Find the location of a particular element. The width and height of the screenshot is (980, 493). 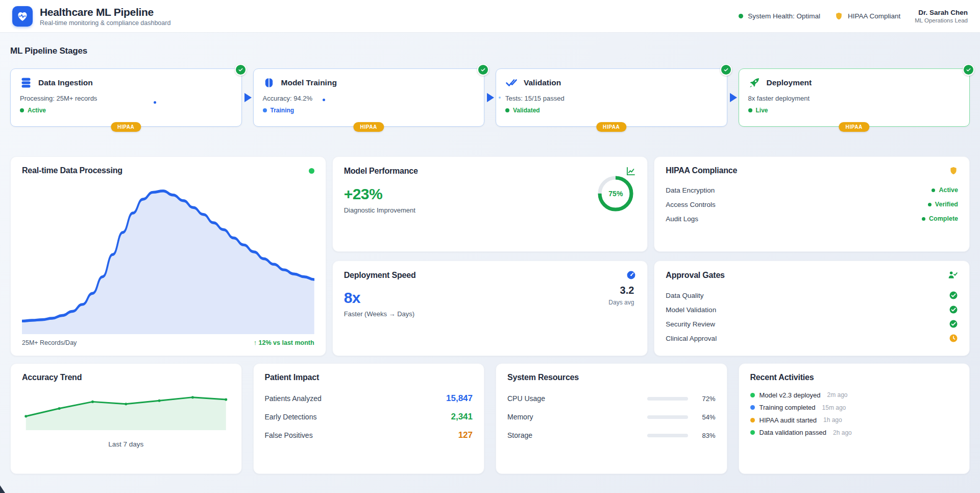

approval-row: Model Validation is located at coordinates (812, 310).